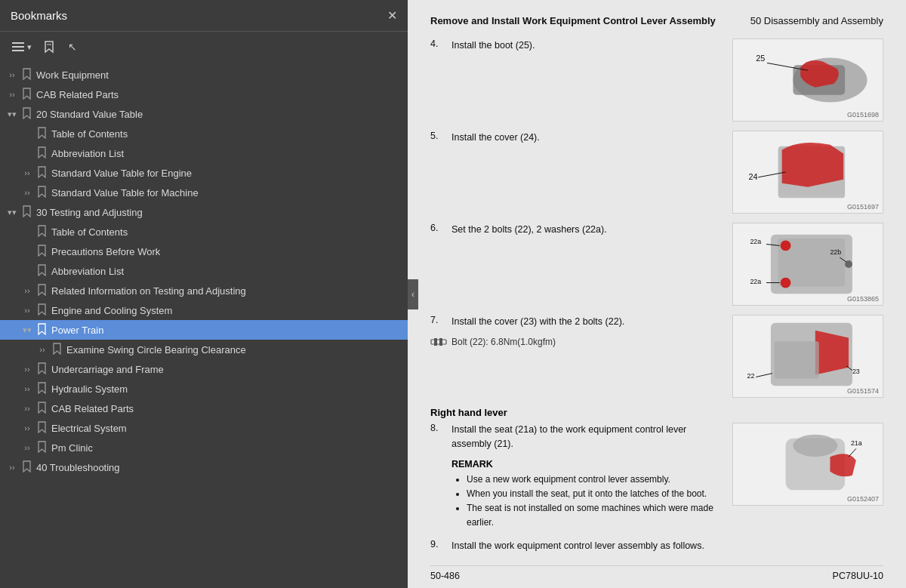  What do you see at coordinates (26, 115) in the screenshot?
I see `bookmark-icon-20-standard` at bounding box center [26, 115].